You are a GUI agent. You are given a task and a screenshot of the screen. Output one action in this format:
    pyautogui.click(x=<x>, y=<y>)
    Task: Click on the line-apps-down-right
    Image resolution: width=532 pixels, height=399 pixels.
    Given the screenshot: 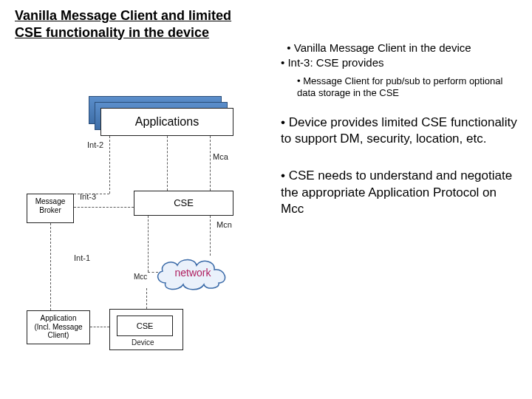 What is the action you would take?
    pyautogui.click(x=210, y=163)
    